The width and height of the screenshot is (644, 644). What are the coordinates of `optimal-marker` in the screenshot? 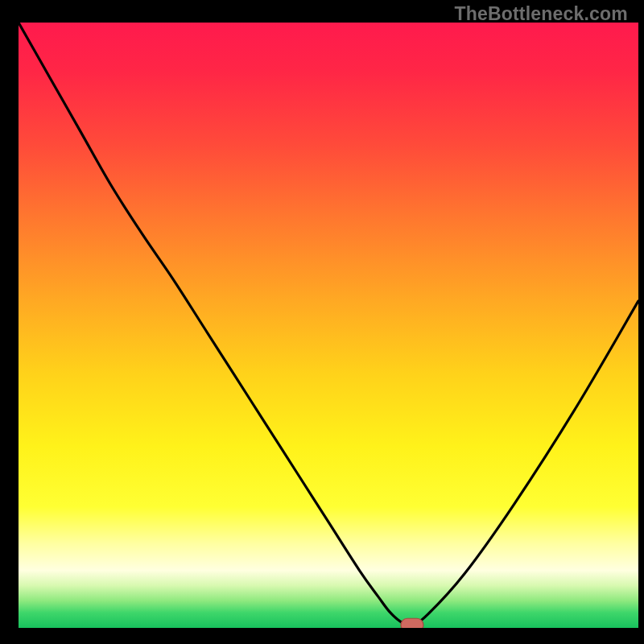 It's located at (412, 623).